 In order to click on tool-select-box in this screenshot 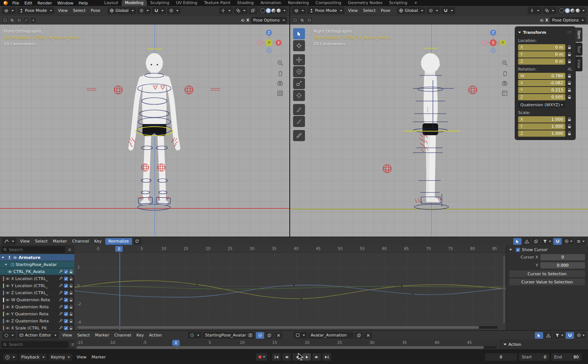, I will do `click(299, 34)`.